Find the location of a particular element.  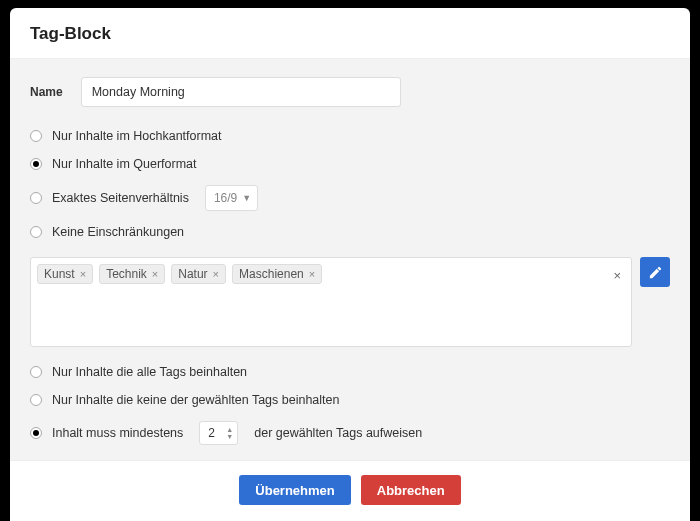

stepper-controls: ▲ ▼ is located at coordinates (230, 433).